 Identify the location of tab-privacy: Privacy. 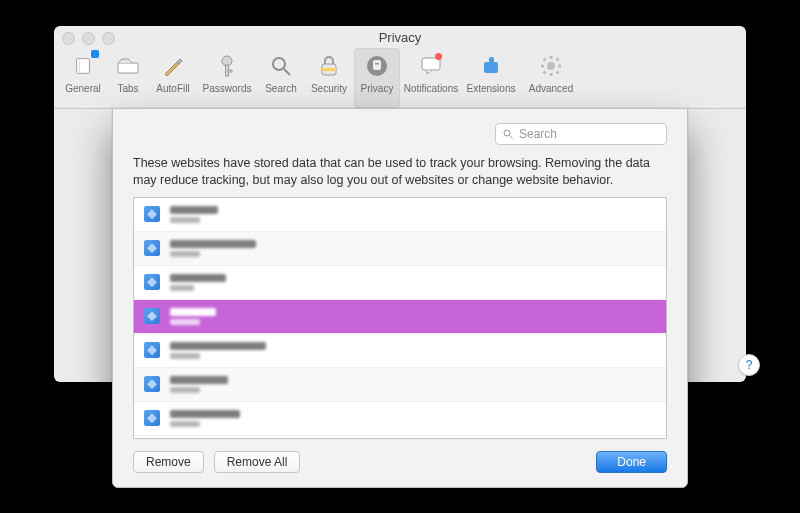
(377, 78).